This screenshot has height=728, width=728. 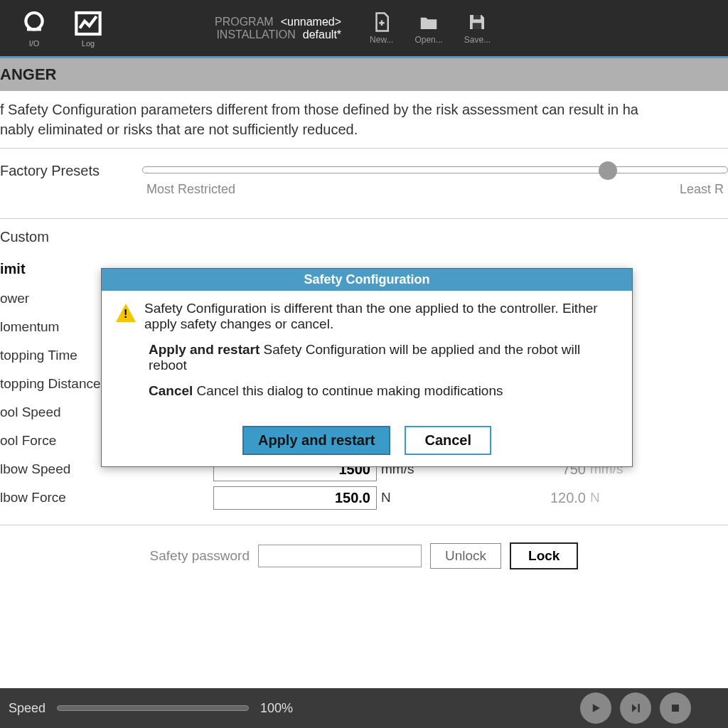 What do you see at coordinates (675, 708) in the screenshot?
I see `stop-button` at bounding box center [675, 708].